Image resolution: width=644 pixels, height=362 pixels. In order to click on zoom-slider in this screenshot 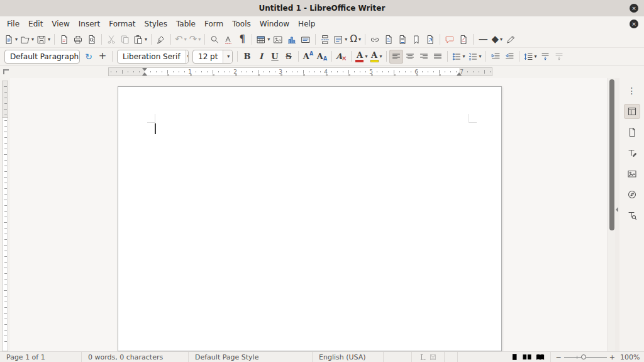, I will do `click(586, 358)`.